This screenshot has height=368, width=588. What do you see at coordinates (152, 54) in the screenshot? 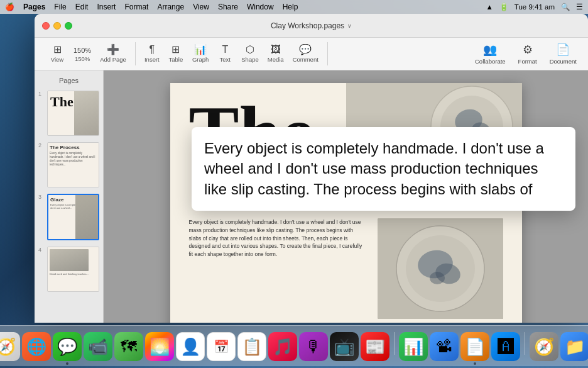
I see `insert-button: ¶ Insert` at bounding box center [152, 54].